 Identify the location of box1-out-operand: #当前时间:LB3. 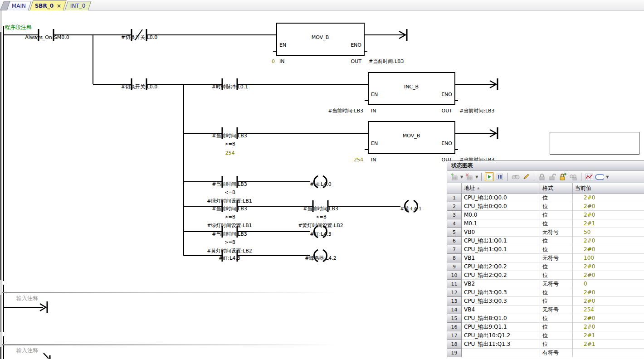
(386, 62).